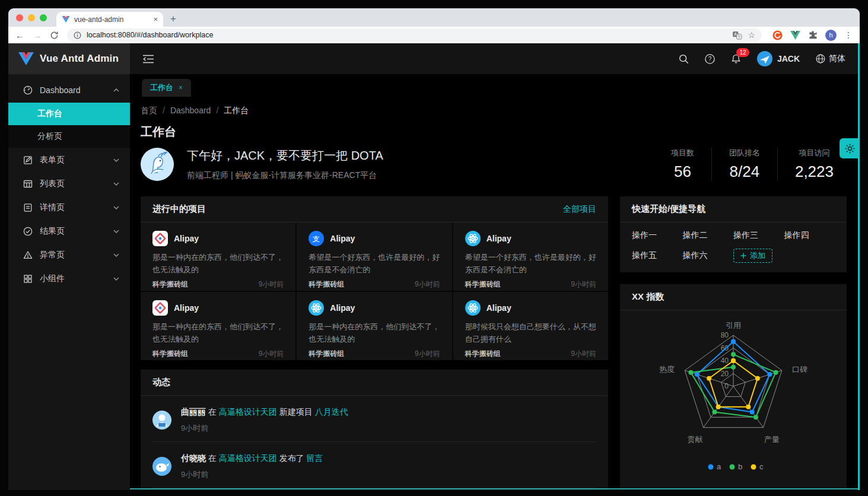 The width and height of the screenshot is (868, 496). Describe the element at coordinates (69, 184) in the screenshot. I see `sidebar-item-list: 列表页` at that location.